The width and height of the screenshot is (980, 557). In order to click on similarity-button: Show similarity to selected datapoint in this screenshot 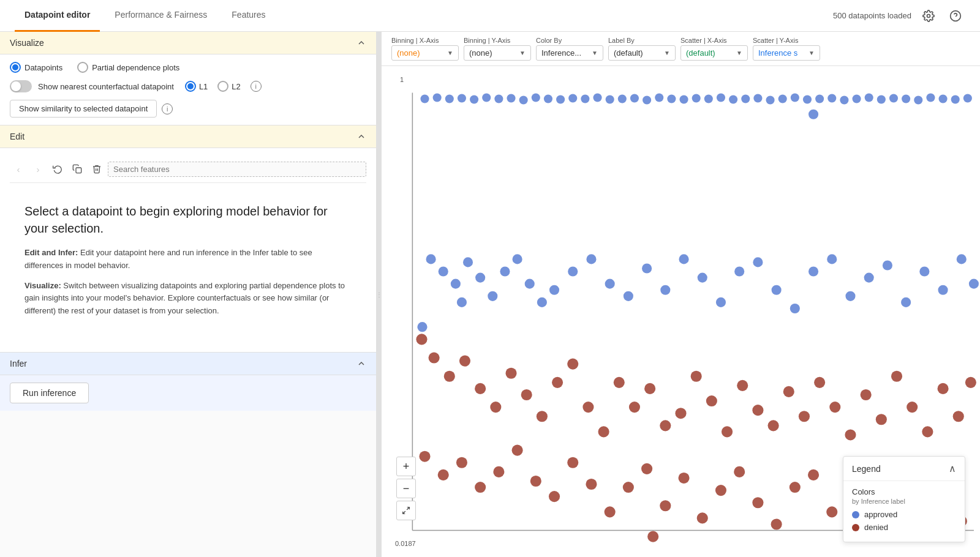, I will do `click(83, 109)`.